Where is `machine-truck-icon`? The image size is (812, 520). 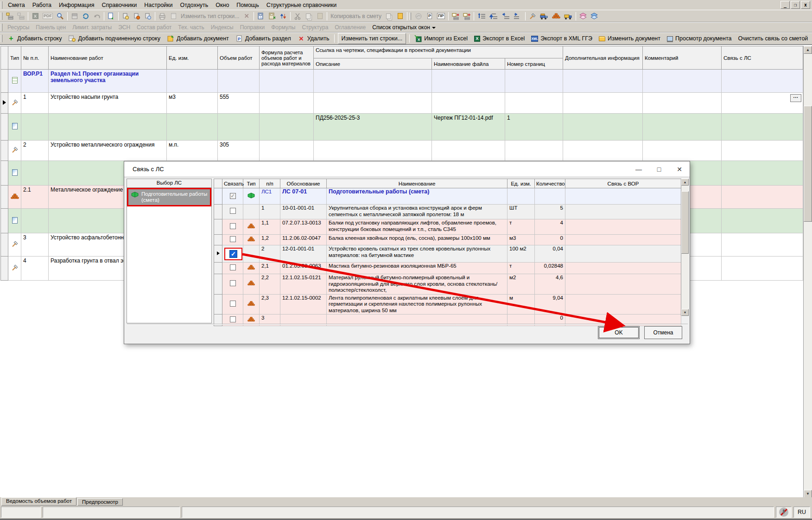
machine-truck-icon is located at coordinates (544, 16).